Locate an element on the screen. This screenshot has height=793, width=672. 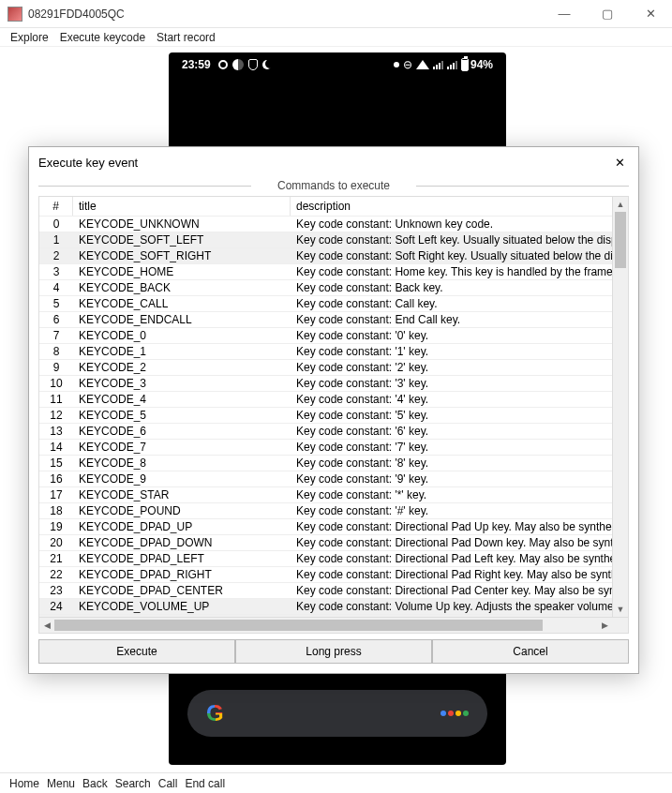
header-idx: # is located at coordinates (56, 206).